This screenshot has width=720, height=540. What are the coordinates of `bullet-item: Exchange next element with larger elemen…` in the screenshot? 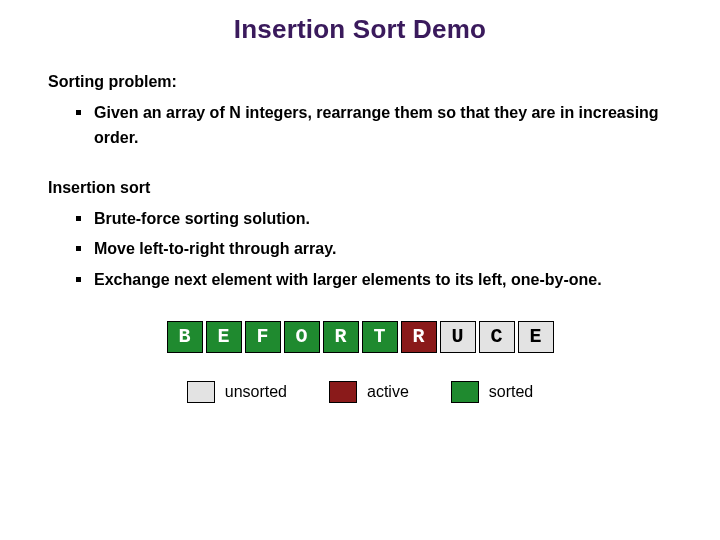 It's located at (374, 280).